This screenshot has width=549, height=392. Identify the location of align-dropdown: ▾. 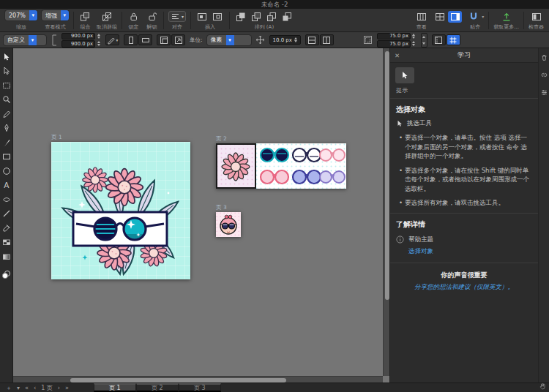
(177, 16).